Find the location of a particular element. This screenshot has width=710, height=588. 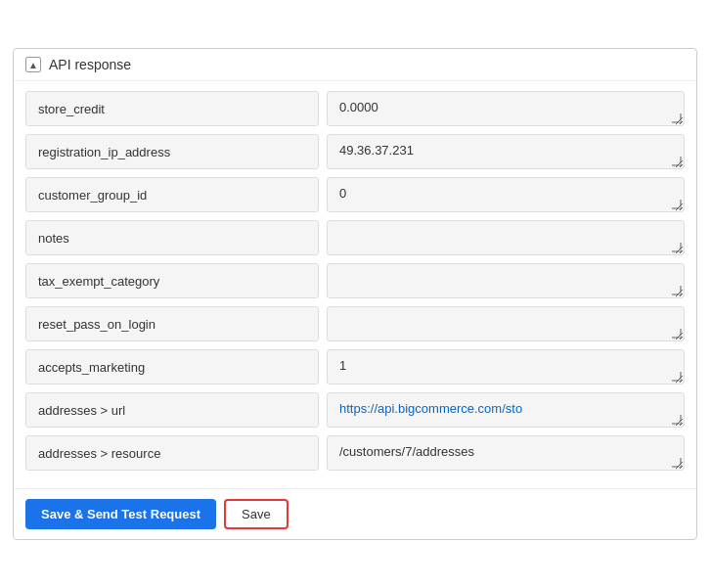

table-row: addresses > resource/customers/7/address… is located at coordinates (355, 453).